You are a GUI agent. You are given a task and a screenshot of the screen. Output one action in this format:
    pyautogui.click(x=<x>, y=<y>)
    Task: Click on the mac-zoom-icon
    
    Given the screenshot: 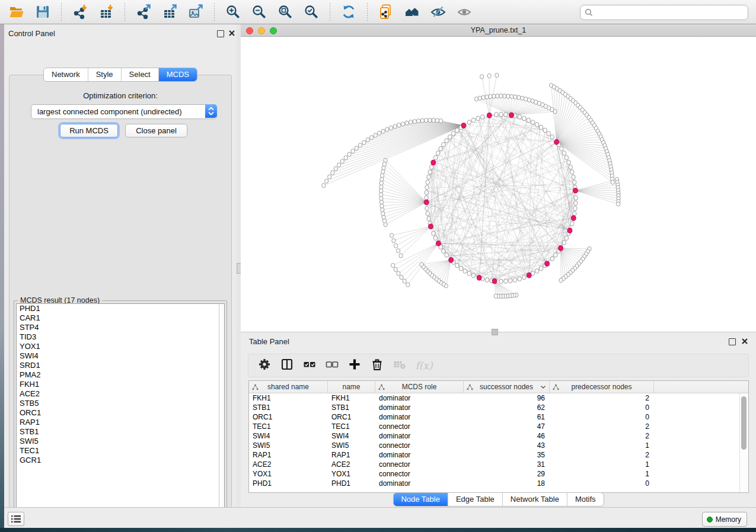 What is the action you would take?
    pyautogui.click(x=273, y=31)
    